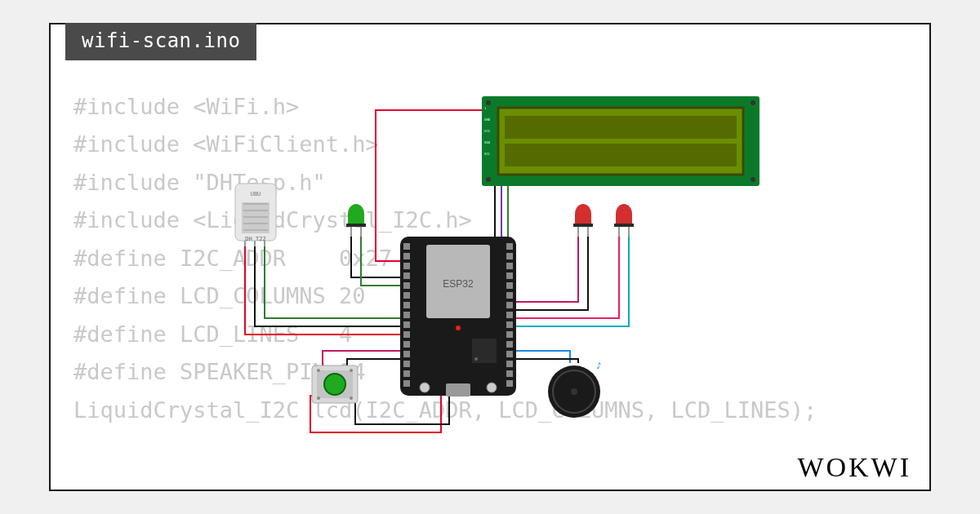  What do you see at coordinates (854, 467) in the screenshot?
I see `wokwi-brand: WOKWI` at bounding box center [854, 467].